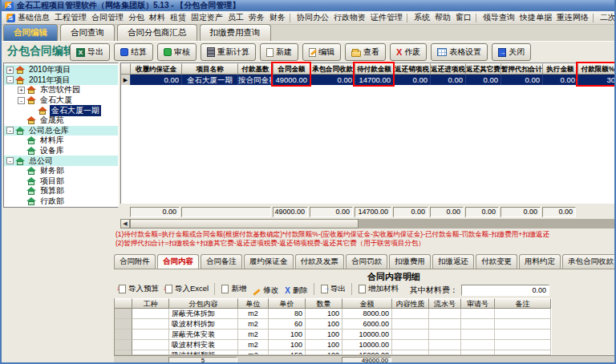  What do you see at coordinates (366, 52) in the screenshot?
I see `toolbar-button: 查看` at bounding box center [366, 52].